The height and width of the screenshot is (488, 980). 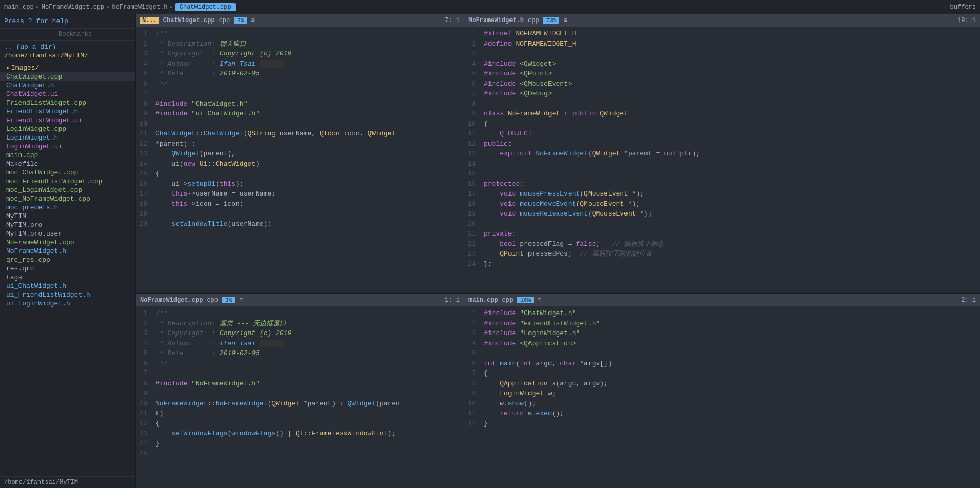 What do you see at coordinates (552, 21) in the screenshot?
I see `statusbar-noframe-h-percent: 73%` at bounding box center [552, 21].